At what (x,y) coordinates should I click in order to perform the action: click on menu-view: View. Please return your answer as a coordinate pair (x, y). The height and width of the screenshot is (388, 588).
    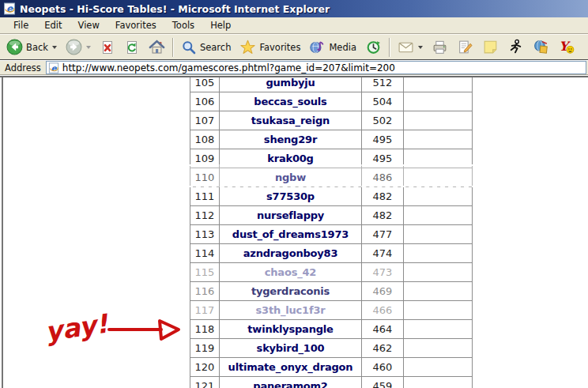
    Looking at the image, I should click on (89, 25).